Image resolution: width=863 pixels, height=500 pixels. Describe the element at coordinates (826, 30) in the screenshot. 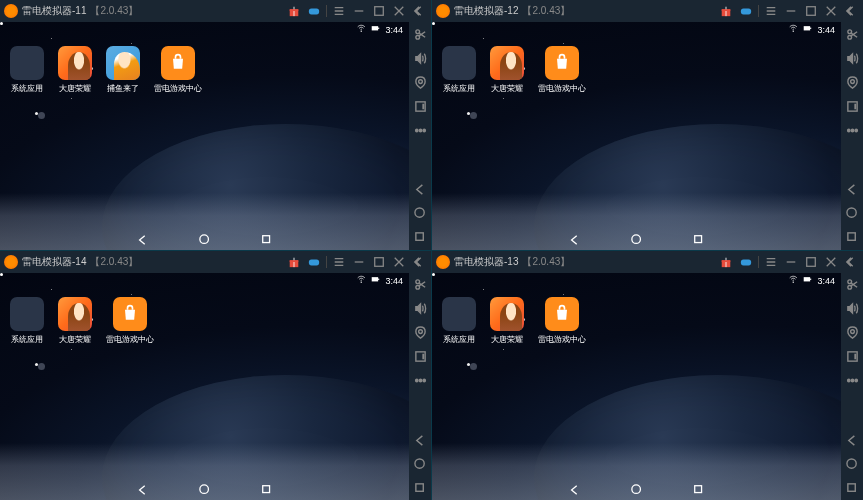

I see `clock: 3:44` at that location.